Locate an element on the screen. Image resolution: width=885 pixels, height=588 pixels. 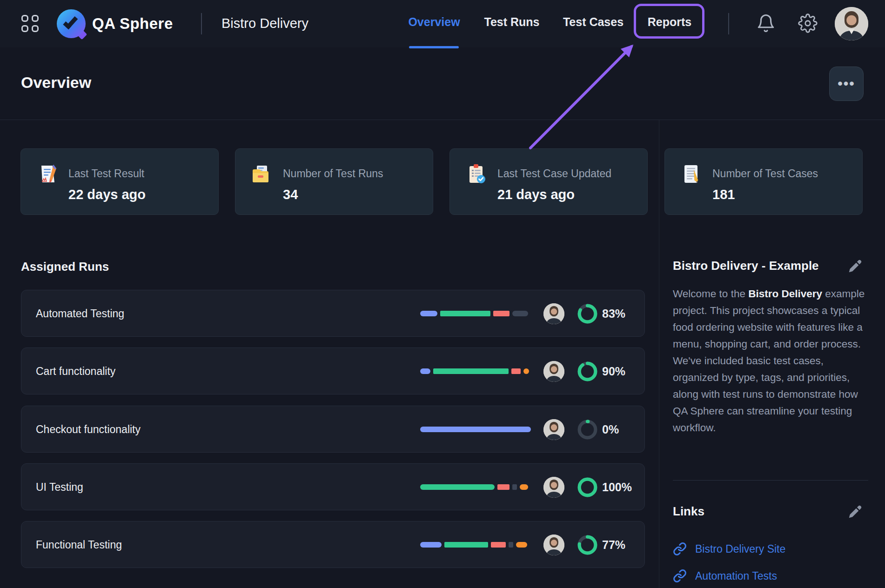
edit-description-pencil-icon is located at coordinates (855, 266).